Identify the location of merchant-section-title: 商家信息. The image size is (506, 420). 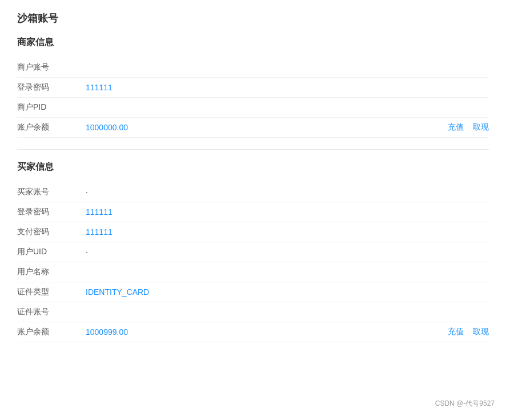
(253, 42).